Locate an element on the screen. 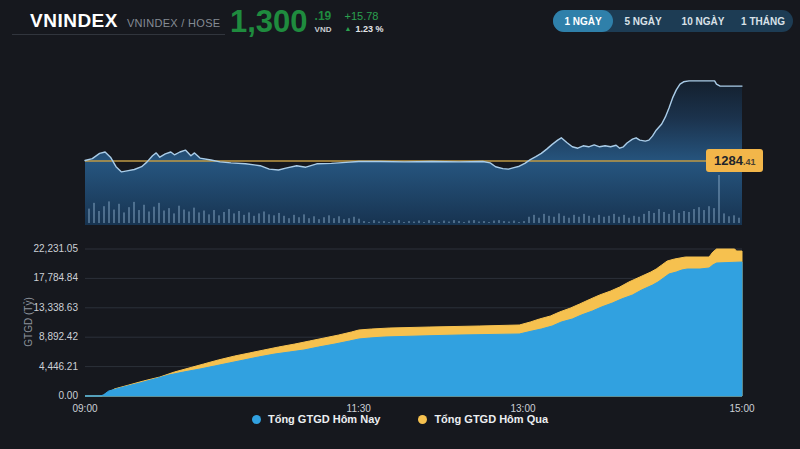 This screenshot has height=449, width=800. y-tick-label: 17,784.84 is located at coordinates (56, 278).